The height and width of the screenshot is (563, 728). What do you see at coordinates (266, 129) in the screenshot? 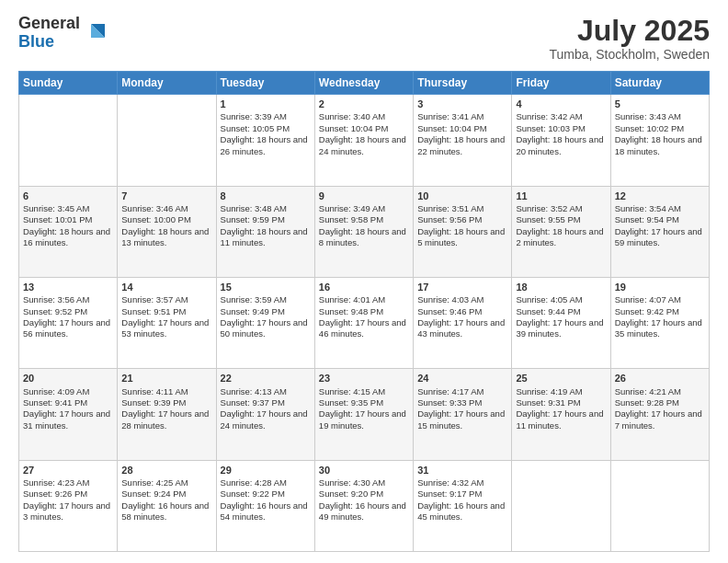
I see `day-info: Sunset: 10:05 PM` at bounding box center [266, 129].